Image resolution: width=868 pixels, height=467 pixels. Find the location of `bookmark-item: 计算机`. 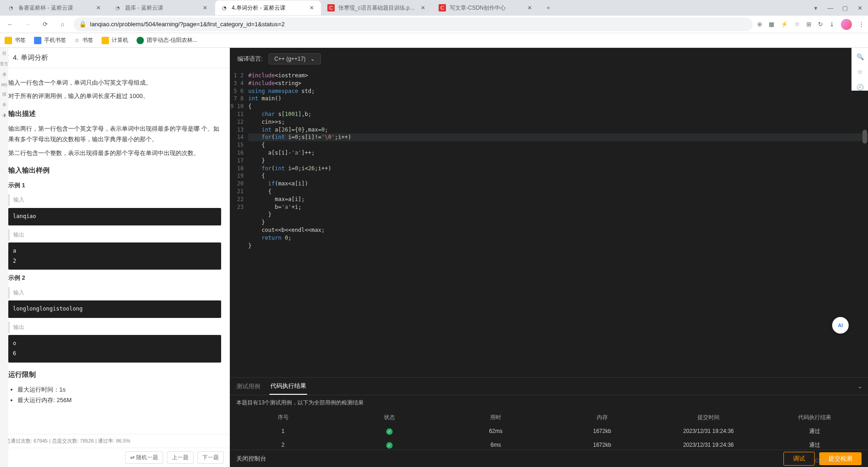

bookmark-item: 计算机 is located at coordinates (115, 40).